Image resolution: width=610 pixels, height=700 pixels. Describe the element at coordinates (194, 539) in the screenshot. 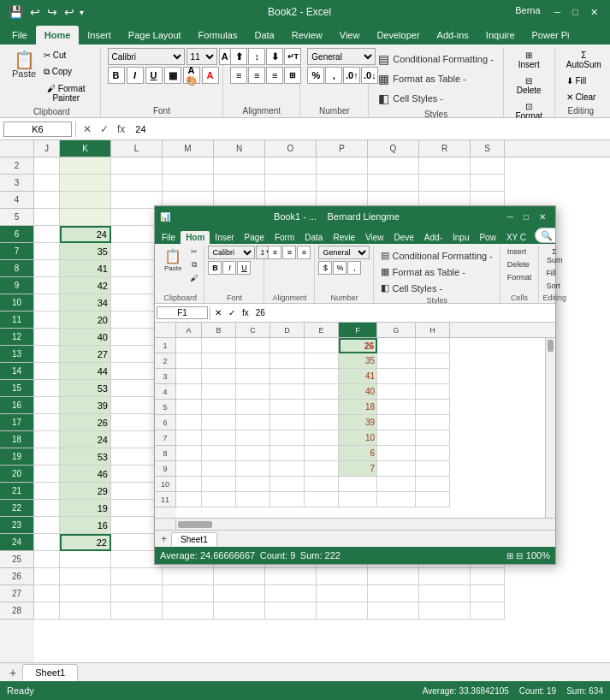

I see `inner-sheet-tab-sheet1: Sheet1` at that location.